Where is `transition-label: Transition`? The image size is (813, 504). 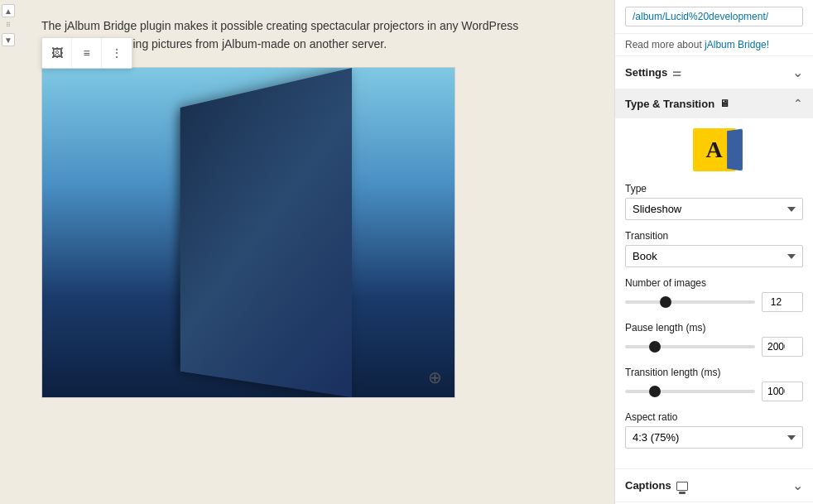
transition-label: Transition is located at coordinates (714, 236).